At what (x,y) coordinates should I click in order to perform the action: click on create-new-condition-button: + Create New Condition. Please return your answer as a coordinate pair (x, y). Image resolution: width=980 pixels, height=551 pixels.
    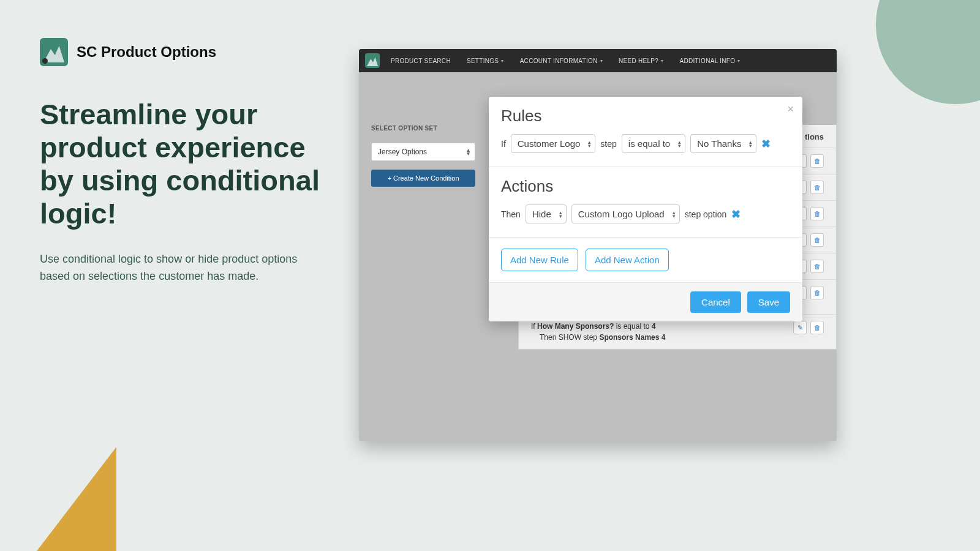
    Looking at the image, I should click on (423, 178).